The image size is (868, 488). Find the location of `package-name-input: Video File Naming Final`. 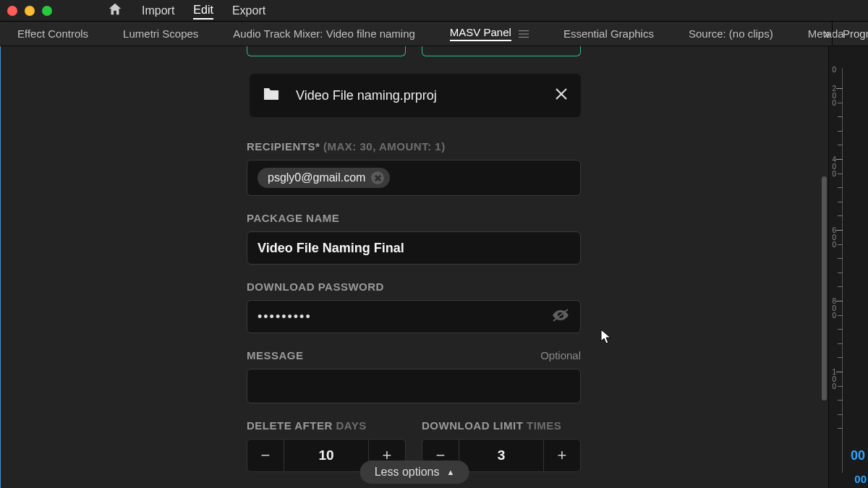

package-name-input: Video File Naming Final is located at coordinates (414, 248).